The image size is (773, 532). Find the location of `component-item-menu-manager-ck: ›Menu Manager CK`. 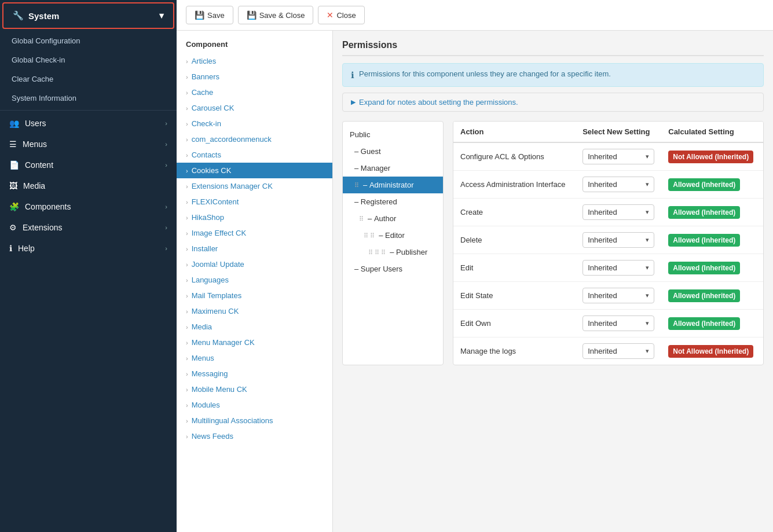

component-item-menu-manager-ck: ›Menu Manager CK is located at coordinates (255, 343).